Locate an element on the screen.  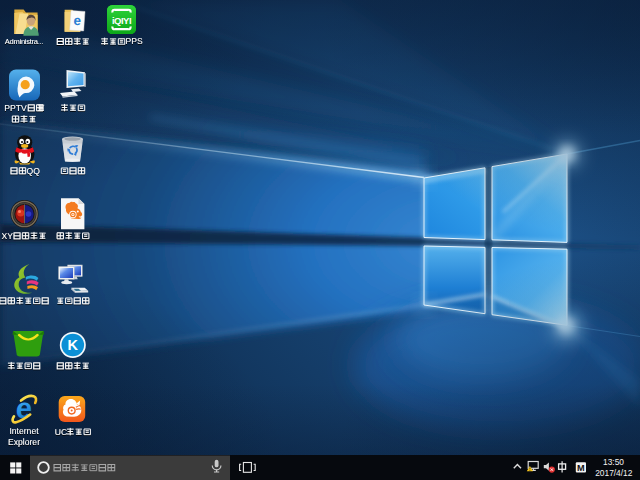
svg-text: XY is located at coordinates (8, 236).